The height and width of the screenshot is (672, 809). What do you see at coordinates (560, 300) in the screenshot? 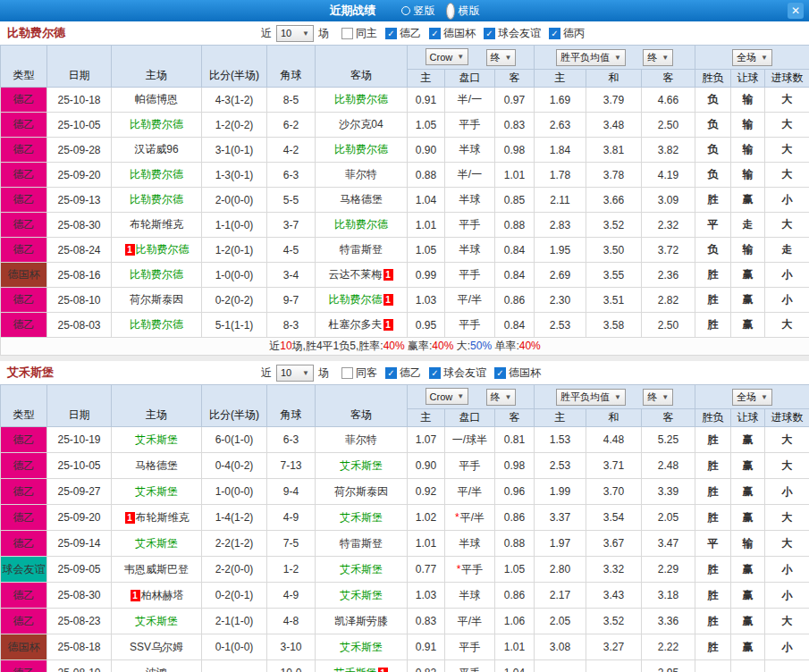
I see `avg-home-cell: 2.30` at bounding box center [560, 300].